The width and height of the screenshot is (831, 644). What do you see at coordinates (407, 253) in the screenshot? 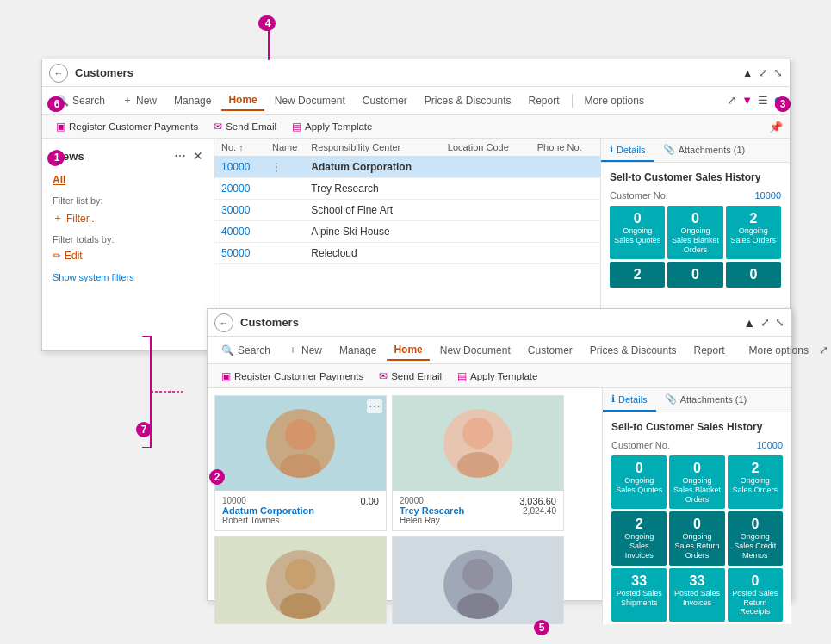
I see `table-row: 50000 Relecloud` at bounding box center [407, 253].